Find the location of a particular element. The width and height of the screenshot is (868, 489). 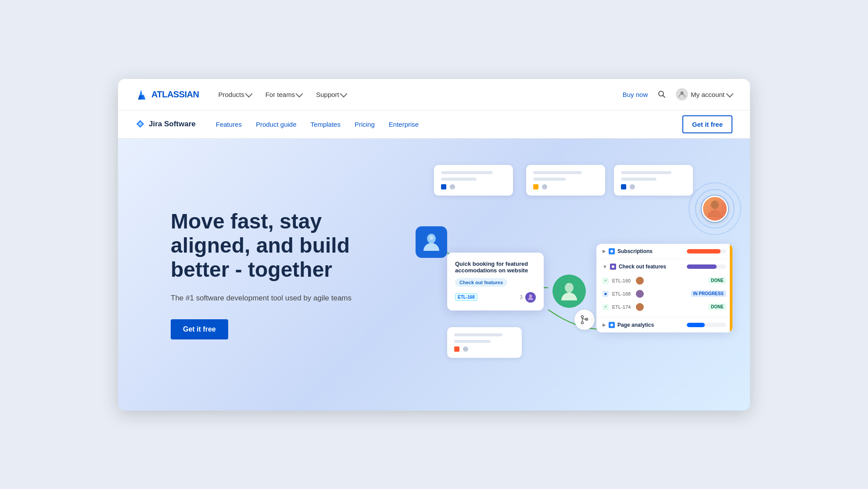

expand-icon-page-analytics: ▶ is located at coordinates (604, 325).